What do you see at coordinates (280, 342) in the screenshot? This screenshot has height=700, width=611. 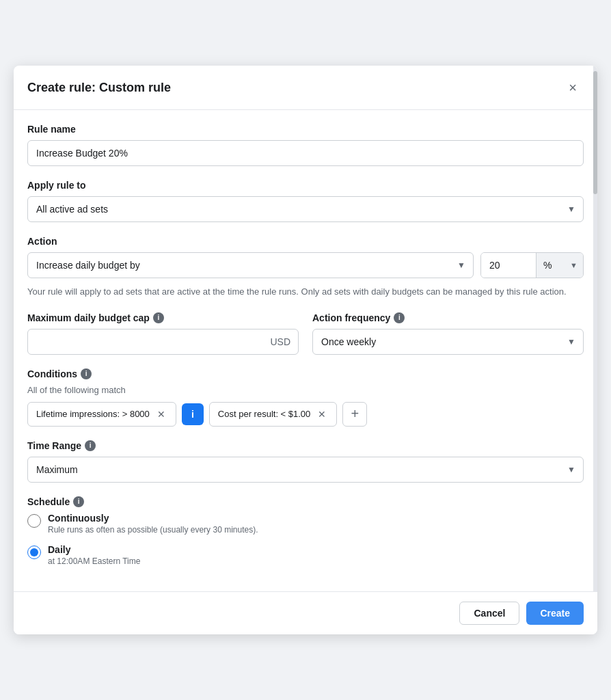 I see `currency-label: USD` at bounding box center [280, 342].